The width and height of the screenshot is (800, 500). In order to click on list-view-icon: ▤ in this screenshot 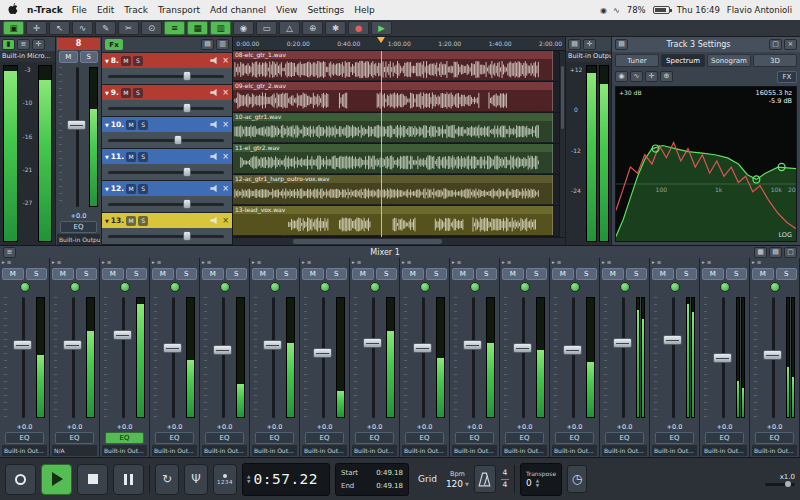, I will do `click(208, 44)`.